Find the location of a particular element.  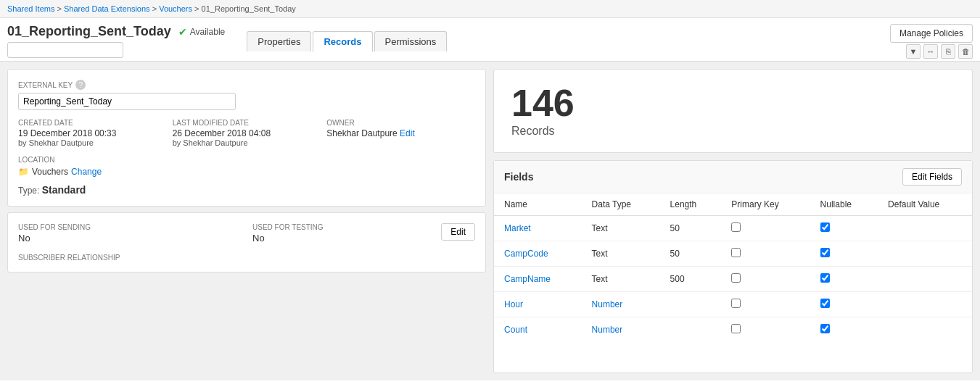

tab-records: Records is located at coordinates (342, 42).